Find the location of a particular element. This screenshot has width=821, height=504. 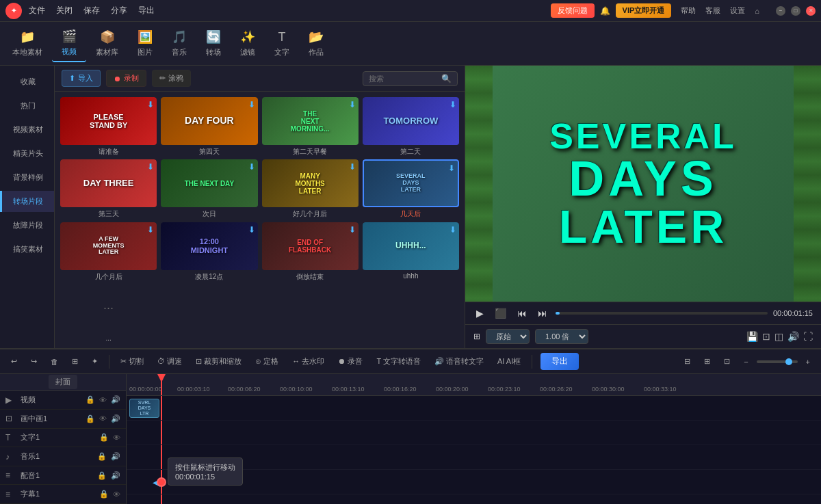

menu-share: 分享 is located at coordinates (119, 11).